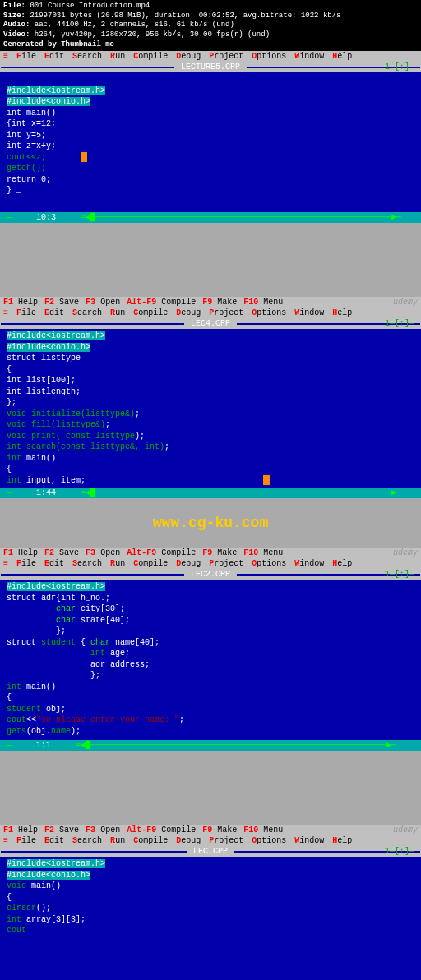 Image resolution: width=421 pixels, height=980 pixels. What do you see at coordinates (210, 852) in the screenshot?
I see `filename: LEC.CPP` at bounding box center [210, 852].